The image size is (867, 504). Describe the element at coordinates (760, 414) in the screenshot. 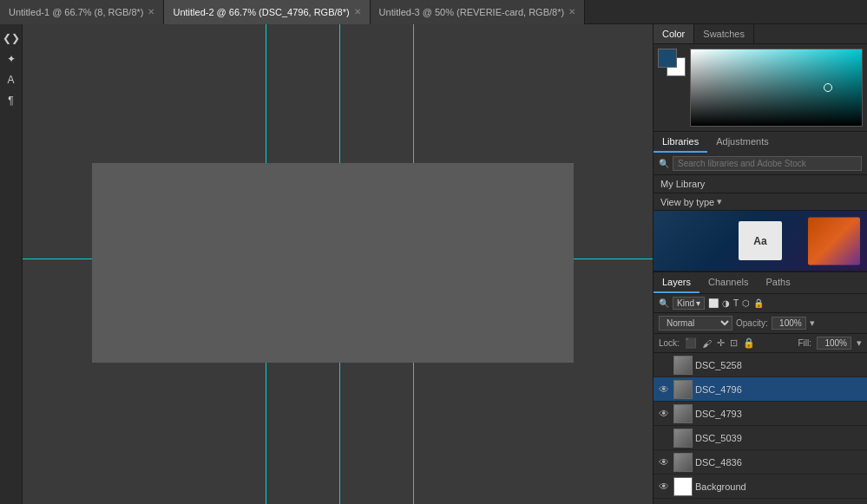

I see `layer-row: 👁 DSC_4793` at that location.